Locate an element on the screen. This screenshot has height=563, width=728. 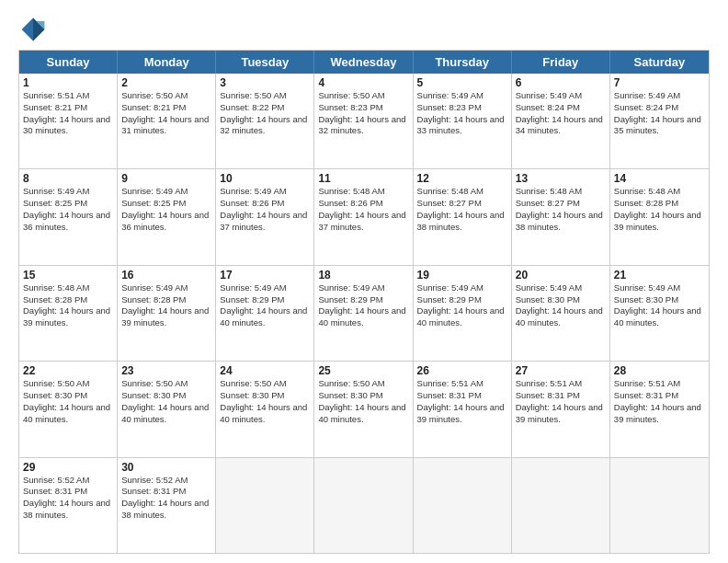
weekday-header-sunday: Sunday is located at coordinates (68, 63).